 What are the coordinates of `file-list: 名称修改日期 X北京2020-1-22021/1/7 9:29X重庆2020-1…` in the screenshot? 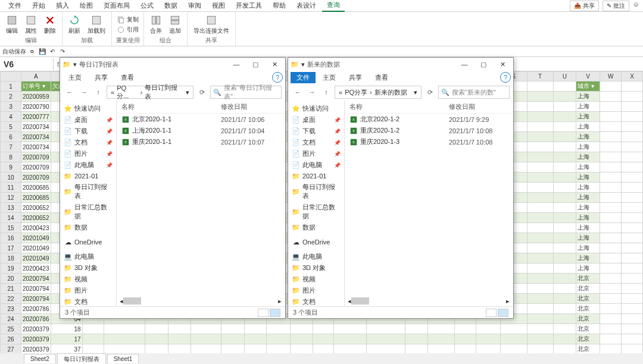 It's located at (429, 203).